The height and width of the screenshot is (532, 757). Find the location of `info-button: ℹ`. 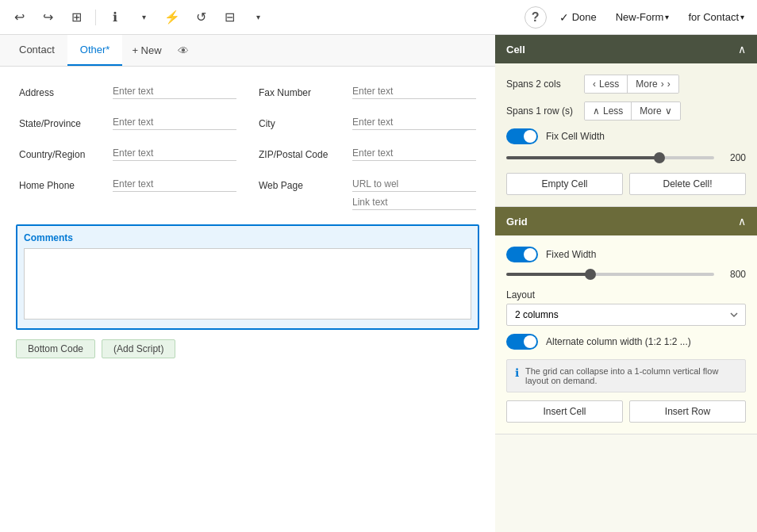

info-button: ℹ is located at coordinates (115, 17).